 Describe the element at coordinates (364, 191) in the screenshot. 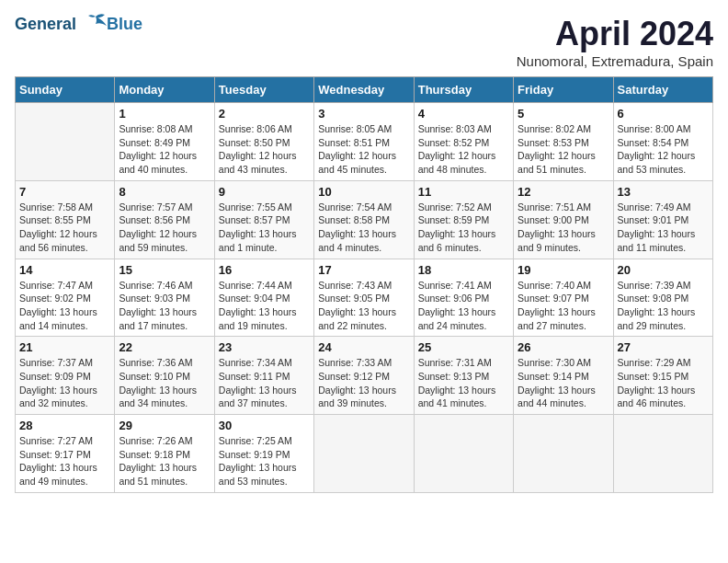

I see `day-number: 10` at that location.